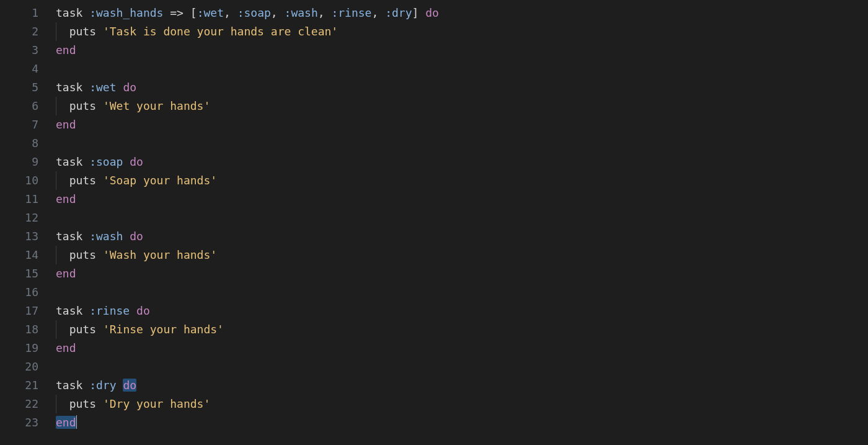  Describe the element at coordinates (126, 12) in the screenshot. I see `token-symbol: :wash_hands` at that location.